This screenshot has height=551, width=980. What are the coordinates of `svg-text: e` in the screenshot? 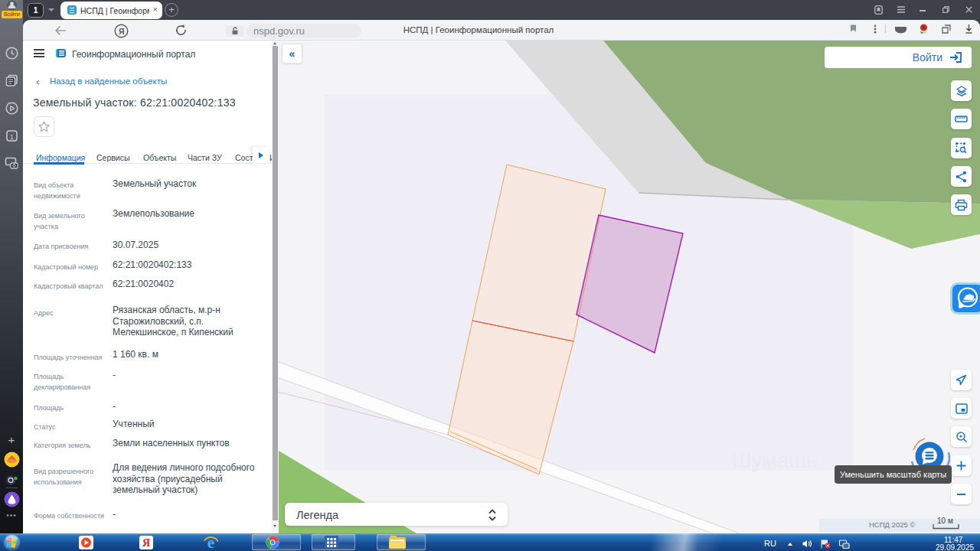 It's located at (211, 542).